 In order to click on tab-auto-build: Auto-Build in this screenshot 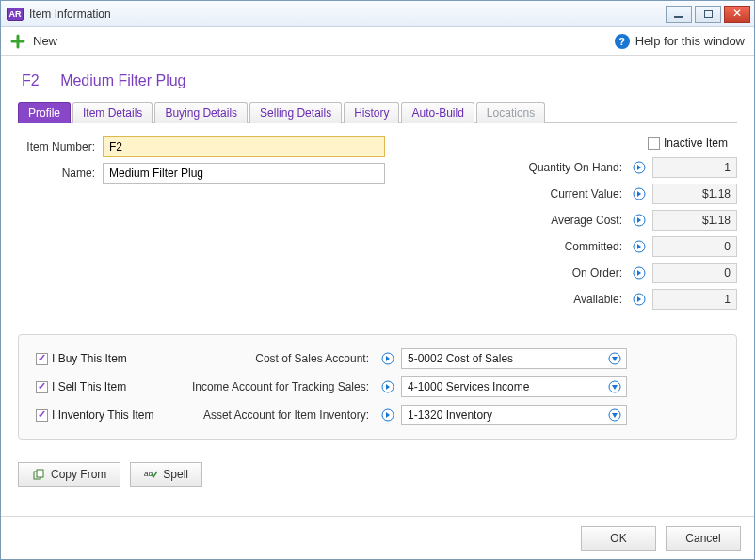, I will do `click(437, 113)`.